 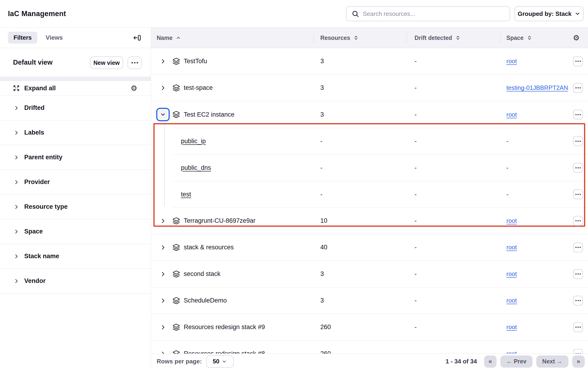 What do you see at coordinates (34, 231) in the screenshot?
I see `filter-label: Space` at bounding box center [34, 231].